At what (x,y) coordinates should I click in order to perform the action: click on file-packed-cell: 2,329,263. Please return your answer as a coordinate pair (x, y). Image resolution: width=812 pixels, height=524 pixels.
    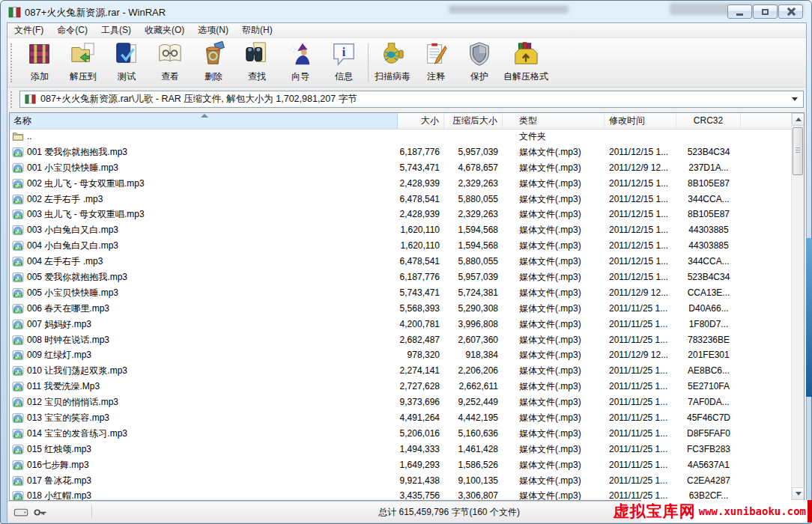
    Looking at the image, I should click on (473, 214).